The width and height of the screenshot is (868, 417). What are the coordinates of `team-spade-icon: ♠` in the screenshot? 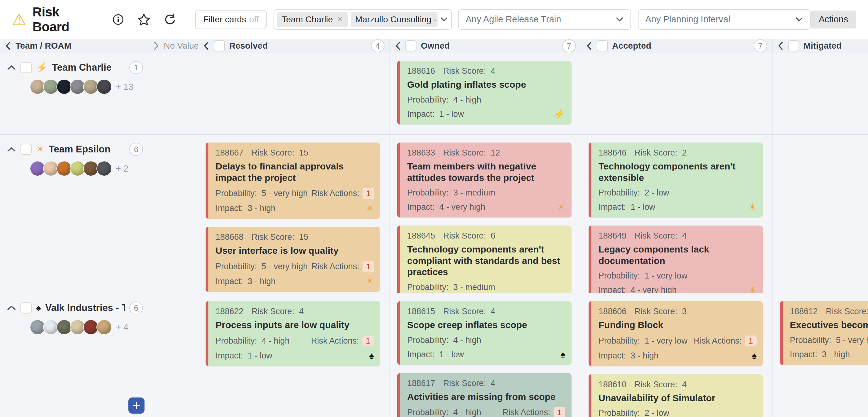 It's located at (38, 308).